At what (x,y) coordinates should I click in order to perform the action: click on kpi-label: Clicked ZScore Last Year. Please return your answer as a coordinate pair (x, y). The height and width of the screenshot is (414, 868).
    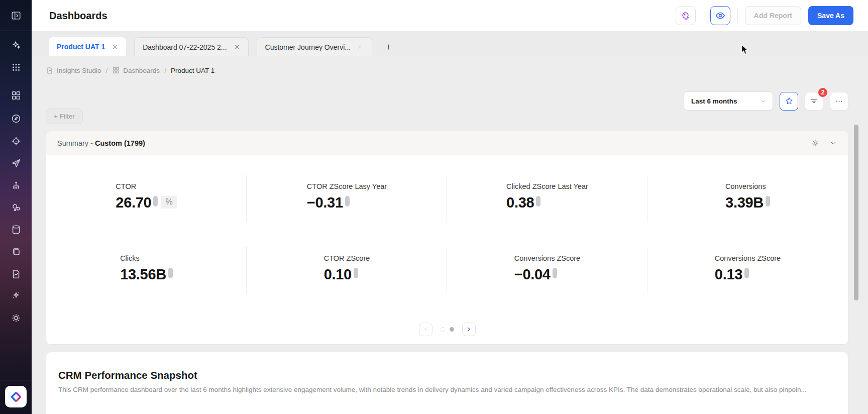
    Looking at the image, I should click on (548, 186).